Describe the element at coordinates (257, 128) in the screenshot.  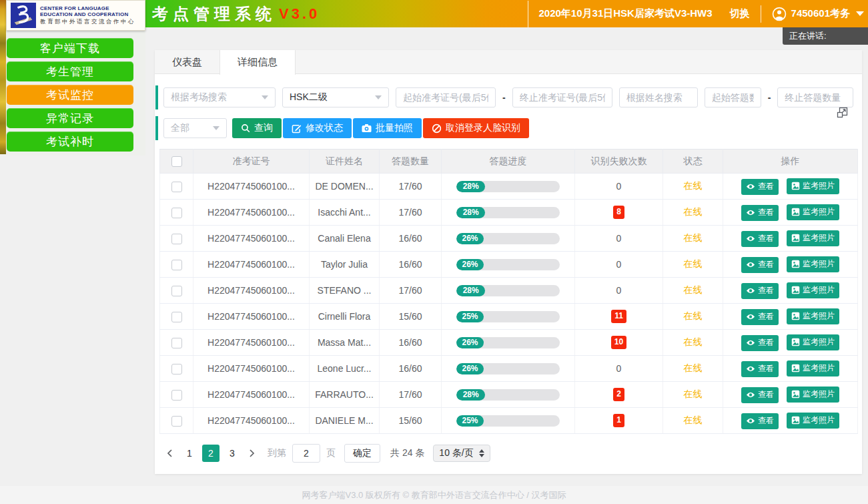
I see `search-button: 查询` at that location.